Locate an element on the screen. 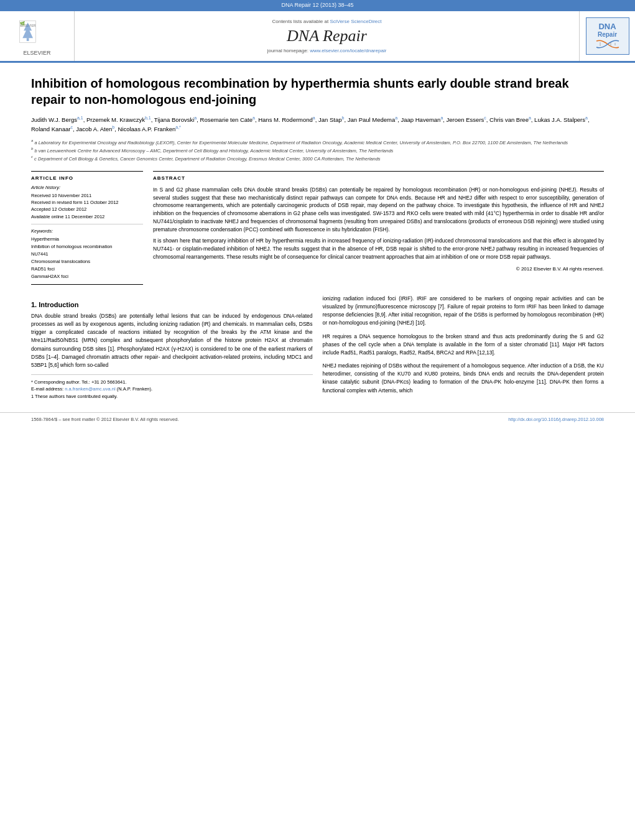 The width and height of the screenshot is (635, 840). copyright-notice: © 2012 Elsevier B.V. All rights reserved… is located at coordinates (378, 269).